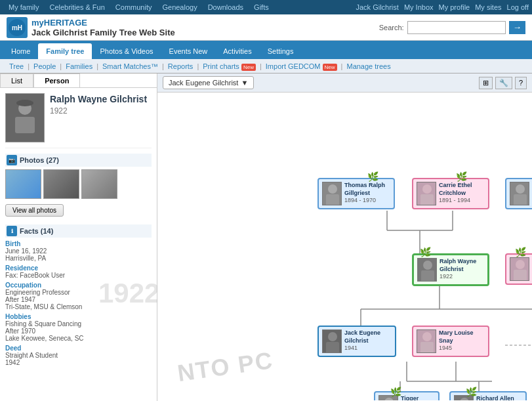  Describe the element at coordinates (373, 177) in the screenshot. I see `leaf-icon-thomas: 🌿` at that location.